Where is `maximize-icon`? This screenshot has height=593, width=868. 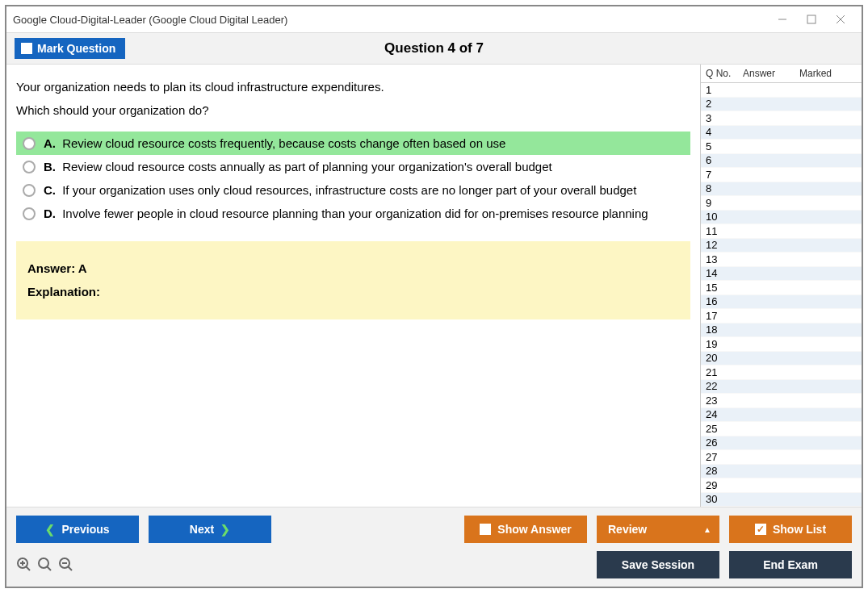 maximize-icon is located at coordinates (811, 19).